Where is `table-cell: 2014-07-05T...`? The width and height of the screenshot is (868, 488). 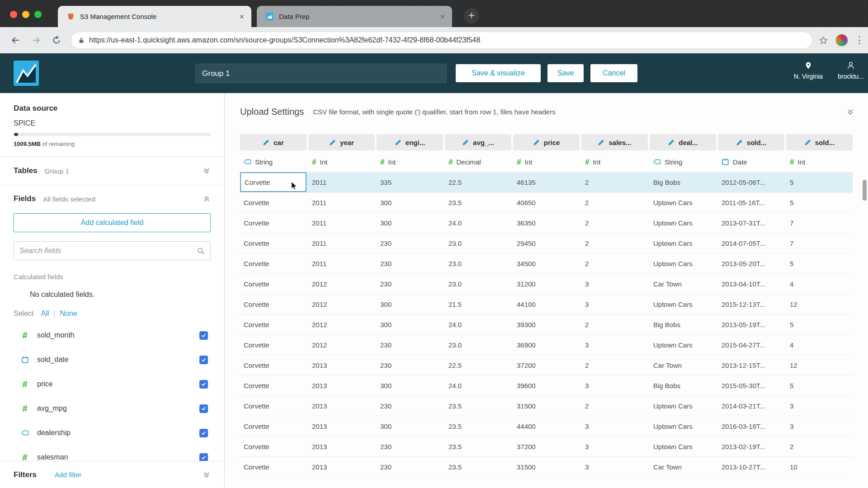
table-cell: 2014-07-05T... is located at coordinates (751, 243).